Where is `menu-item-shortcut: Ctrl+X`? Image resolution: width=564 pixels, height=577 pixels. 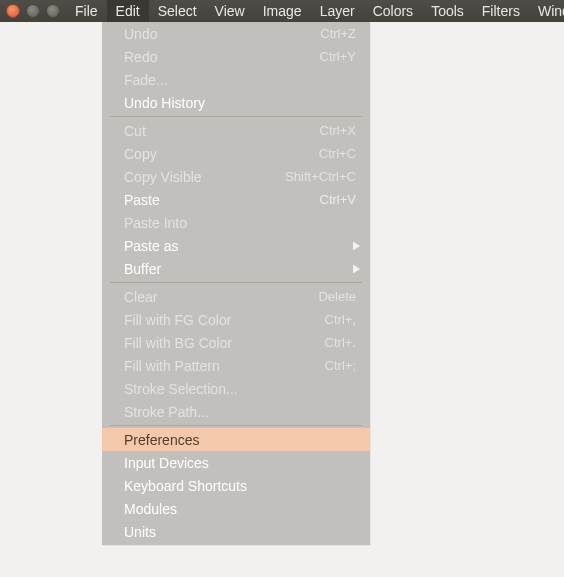 menu-item-shortcut: Ctrl+X is located at coordinates (338, 130).